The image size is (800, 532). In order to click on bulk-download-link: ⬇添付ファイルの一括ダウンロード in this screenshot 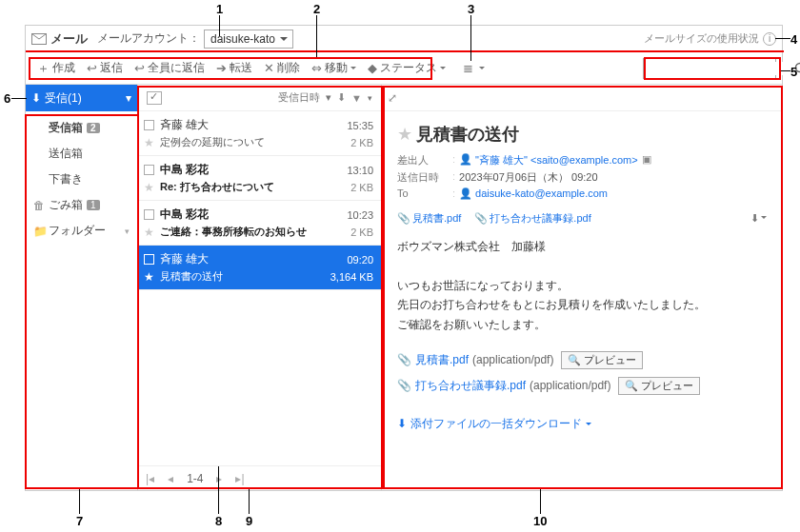, I will do `click(494, 424)`.